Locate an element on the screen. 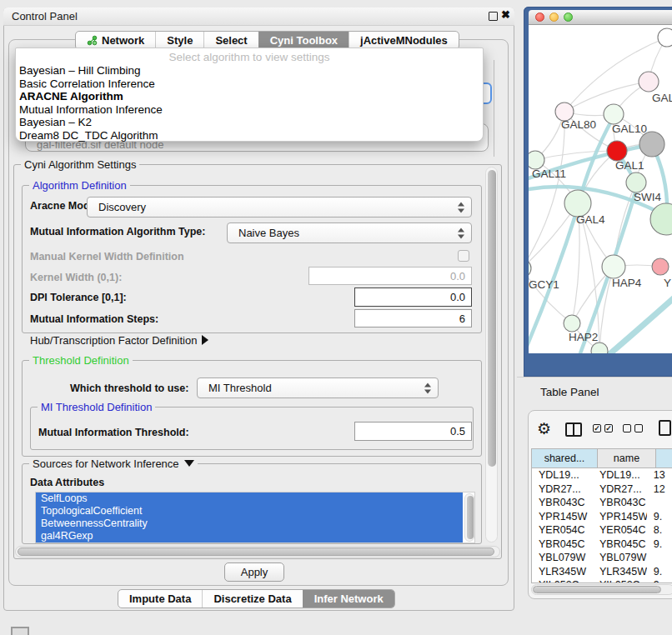  dropdown-item-basic-correlation-inference: Basic Correlation Inference is located at coordinates (249, 84).